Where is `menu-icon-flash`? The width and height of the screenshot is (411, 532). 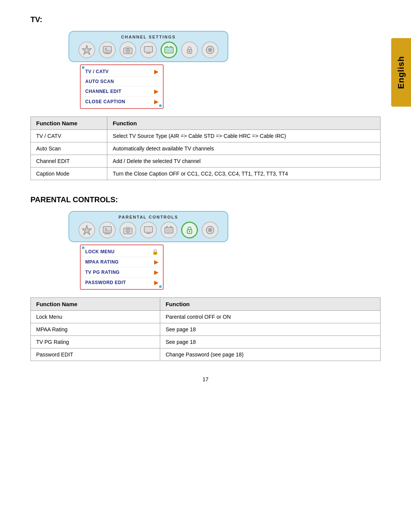 menu-icon-flash is located at coordinates (87, 50).